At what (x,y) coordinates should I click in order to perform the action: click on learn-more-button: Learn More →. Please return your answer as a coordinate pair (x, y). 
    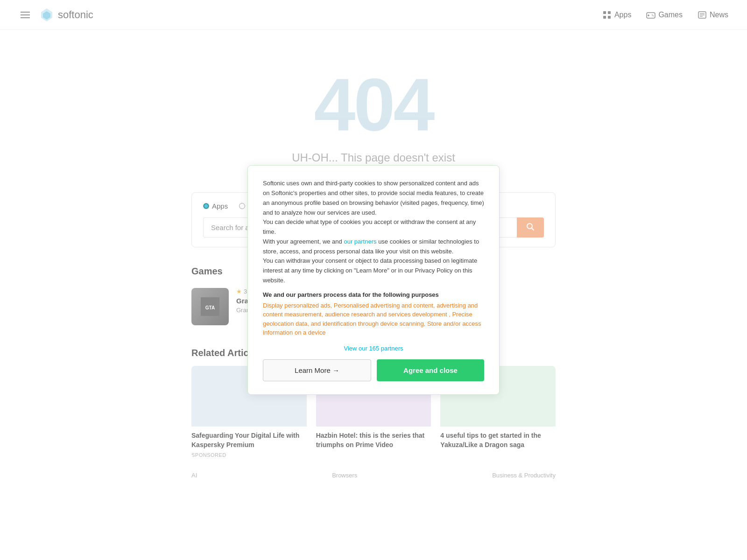
    Looking at the image, I should click on (317, 371).